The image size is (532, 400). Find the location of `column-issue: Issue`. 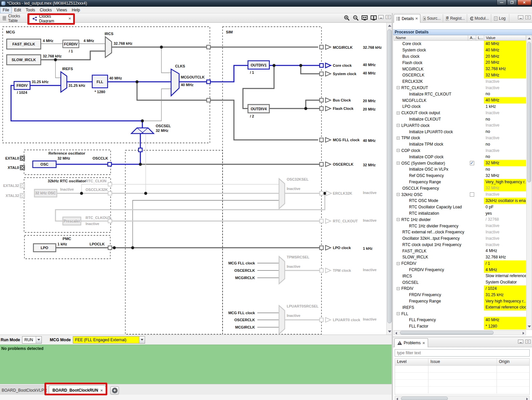

column-issue: Issue is located at coordinates (462, 362).